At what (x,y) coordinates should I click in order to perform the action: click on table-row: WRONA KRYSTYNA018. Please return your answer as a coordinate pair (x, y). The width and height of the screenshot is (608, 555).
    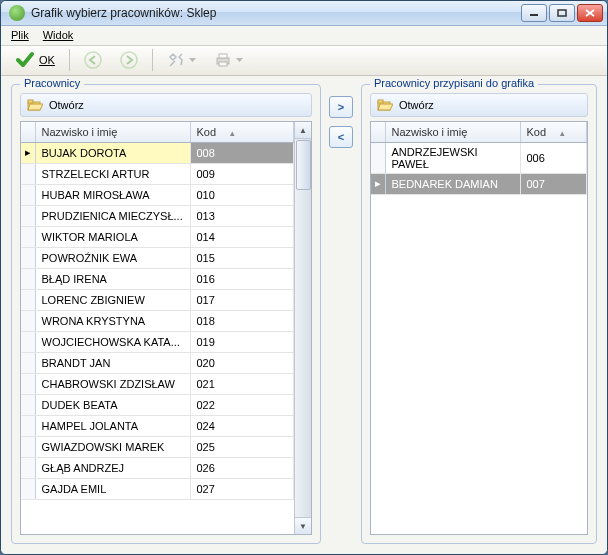
    Looking at the image, I should click on (158, 320).